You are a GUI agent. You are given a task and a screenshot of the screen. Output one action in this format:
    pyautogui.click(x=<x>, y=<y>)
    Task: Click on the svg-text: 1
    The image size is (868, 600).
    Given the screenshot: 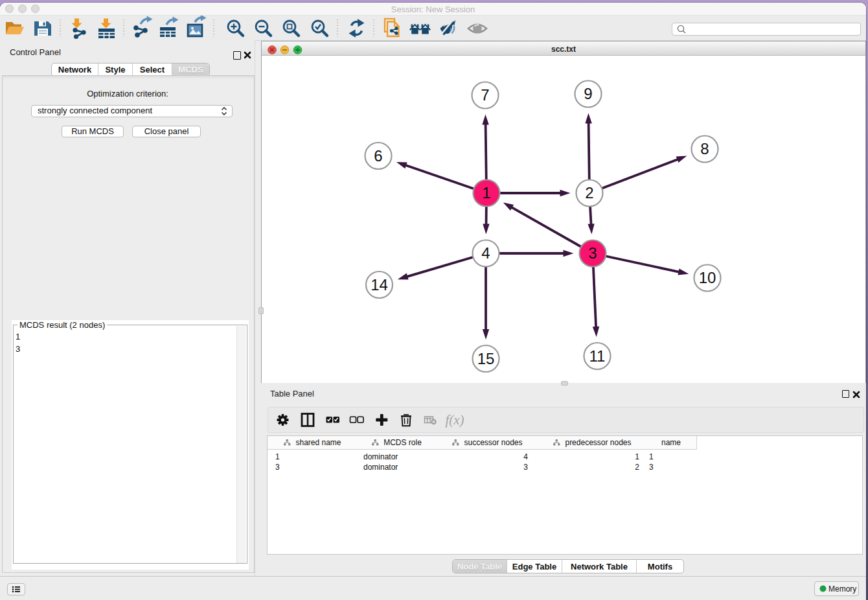 What is the action you would take?
    pyautogui.click(x=486, y=193)
    